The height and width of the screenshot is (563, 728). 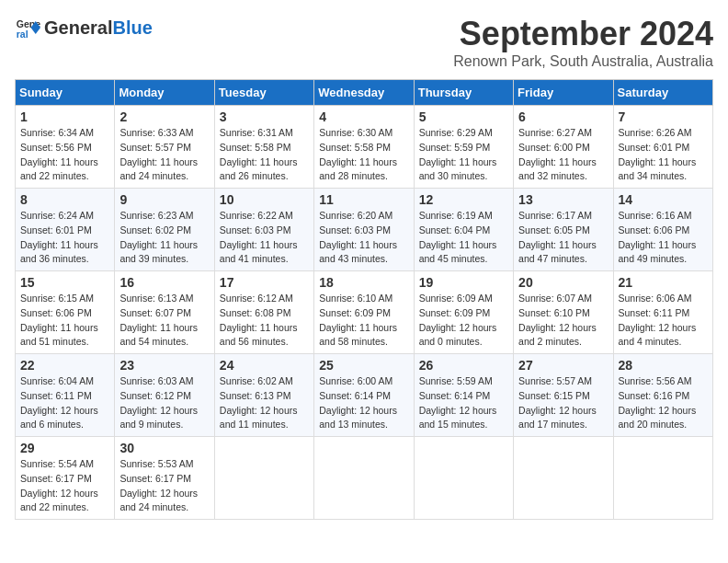 What do you see at coordinates (664, 117) in the screenshot?
I see `day-number: 7` at bounding box center [664, 117].